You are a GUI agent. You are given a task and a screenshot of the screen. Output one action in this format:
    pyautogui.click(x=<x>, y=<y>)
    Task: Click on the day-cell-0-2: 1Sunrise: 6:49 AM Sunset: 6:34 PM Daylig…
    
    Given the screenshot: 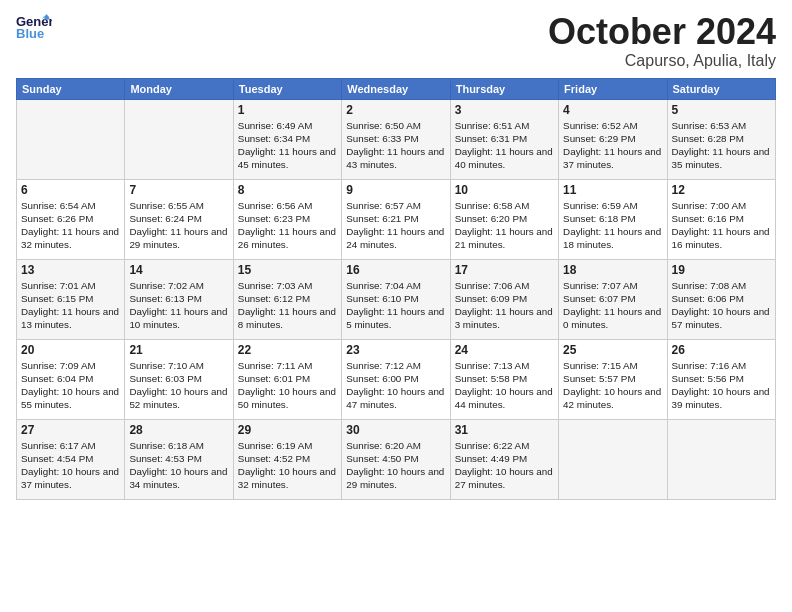 What is the action you would take?
    pyautogui.click(x=287, y=139)
    